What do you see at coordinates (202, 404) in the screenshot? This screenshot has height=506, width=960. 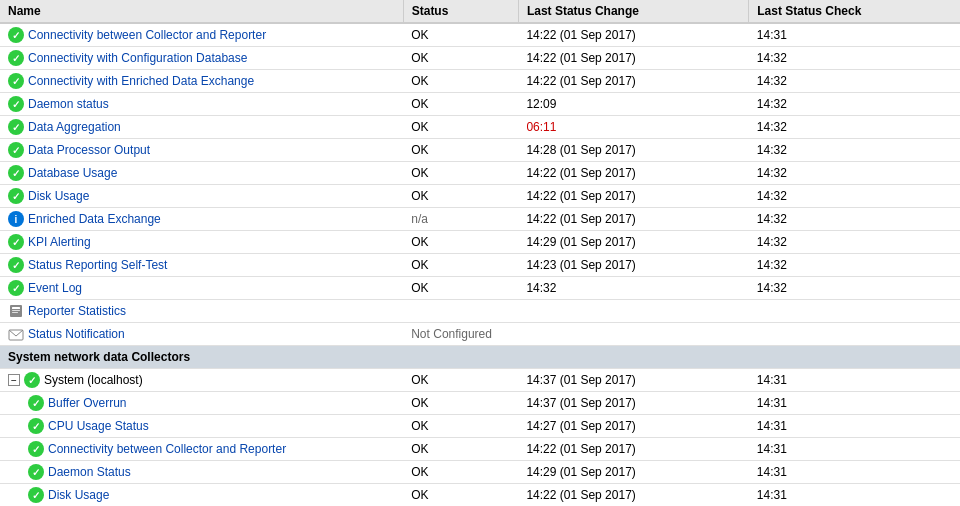 I see `name-cell: ✓Buffer Overrun` at bounding box center [202, 404].